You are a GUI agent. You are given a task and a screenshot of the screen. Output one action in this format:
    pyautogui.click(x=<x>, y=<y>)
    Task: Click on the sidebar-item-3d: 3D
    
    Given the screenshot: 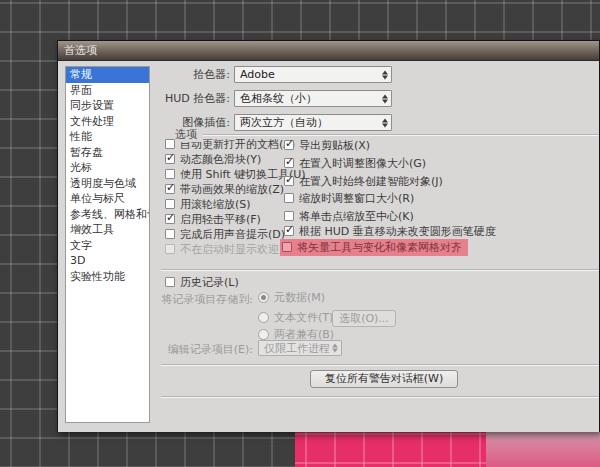 What is the action you would take?
    pyautogui.click(x=108, y=261)
    